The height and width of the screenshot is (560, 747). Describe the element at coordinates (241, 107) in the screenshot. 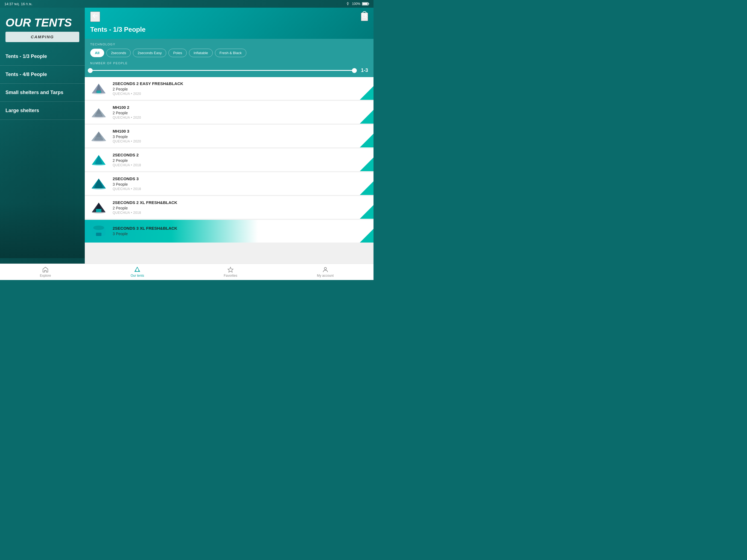

I see `product-name: MH100 2` at that location.